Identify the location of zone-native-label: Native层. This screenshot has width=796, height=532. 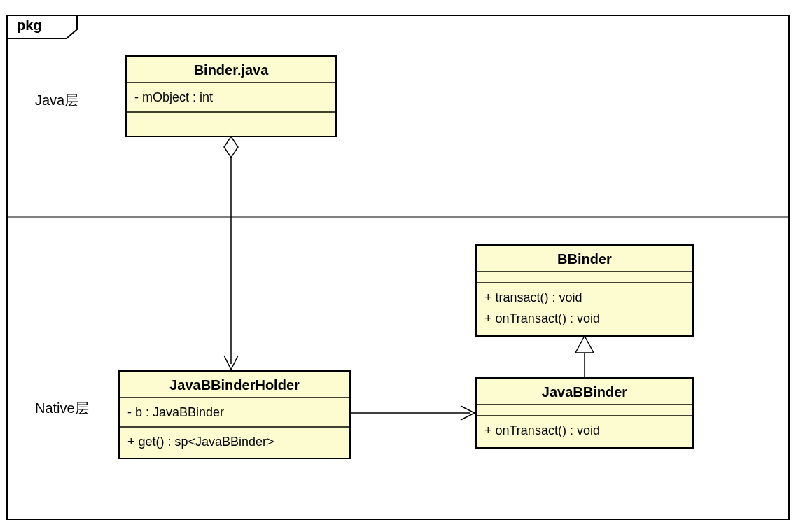
(62, 408).